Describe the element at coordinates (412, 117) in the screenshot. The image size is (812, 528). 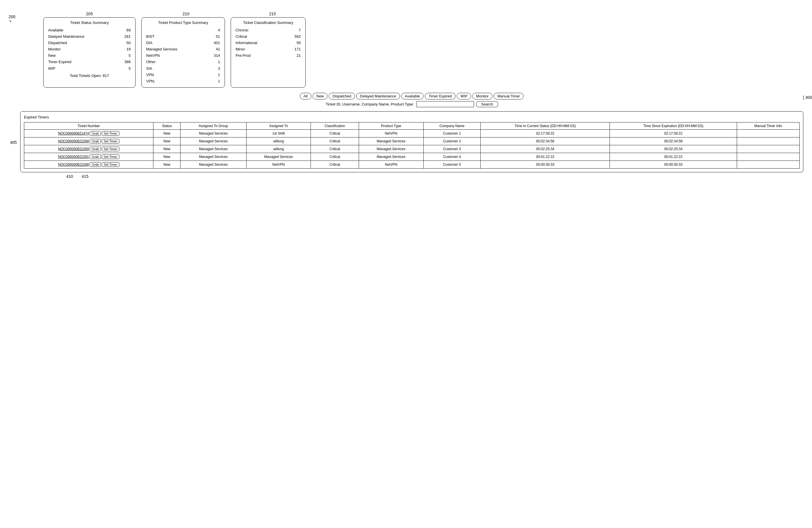
I see `panel-title: Expired Timers` at that location.